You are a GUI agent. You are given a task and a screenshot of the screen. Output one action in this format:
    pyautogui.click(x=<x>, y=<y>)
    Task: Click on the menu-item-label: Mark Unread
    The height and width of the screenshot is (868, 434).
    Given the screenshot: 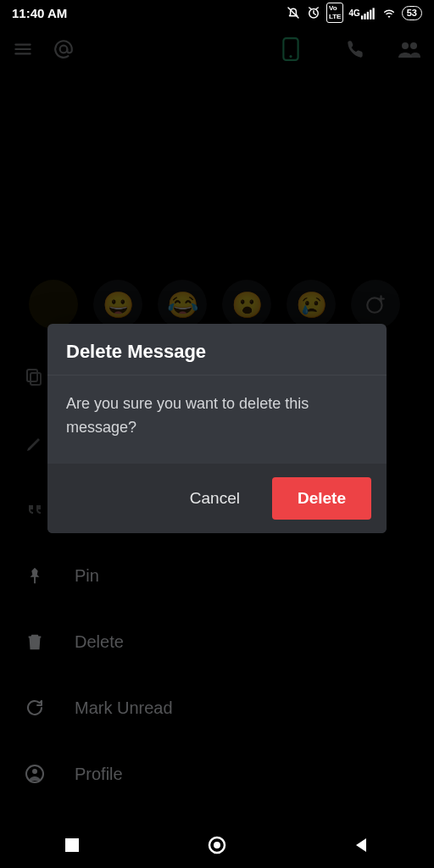 What is the action you would take?
    pyautogui.click(x=124, y=709)
    